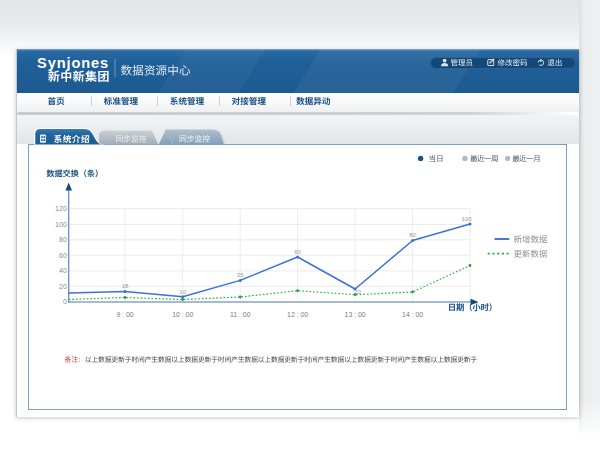  Describe the element at coordinates (61, 208) in the screenshot. I see `svg-text: 120` at that location.